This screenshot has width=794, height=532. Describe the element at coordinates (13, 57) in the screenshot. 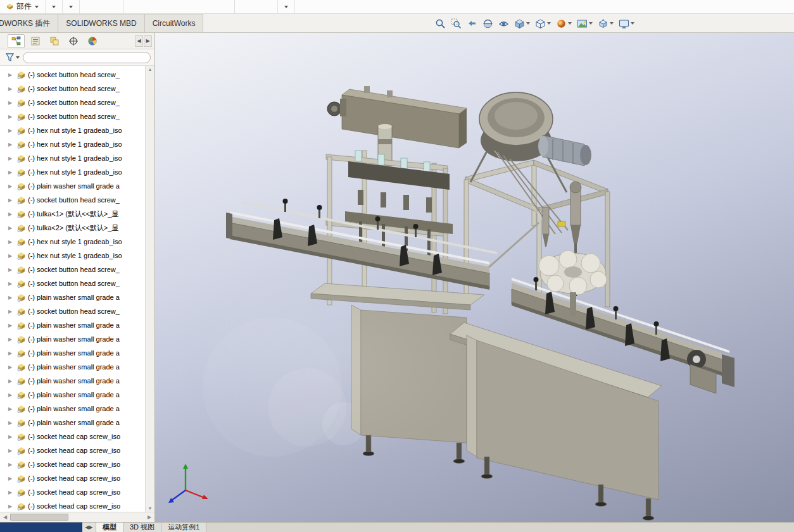

I see `filter-funnel-icon` at that location.